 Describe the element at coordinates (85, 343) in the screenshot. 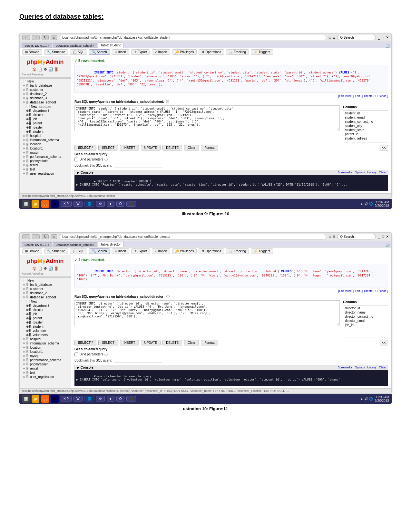

I see `select-star-btn-2: SELECT *` at that location.